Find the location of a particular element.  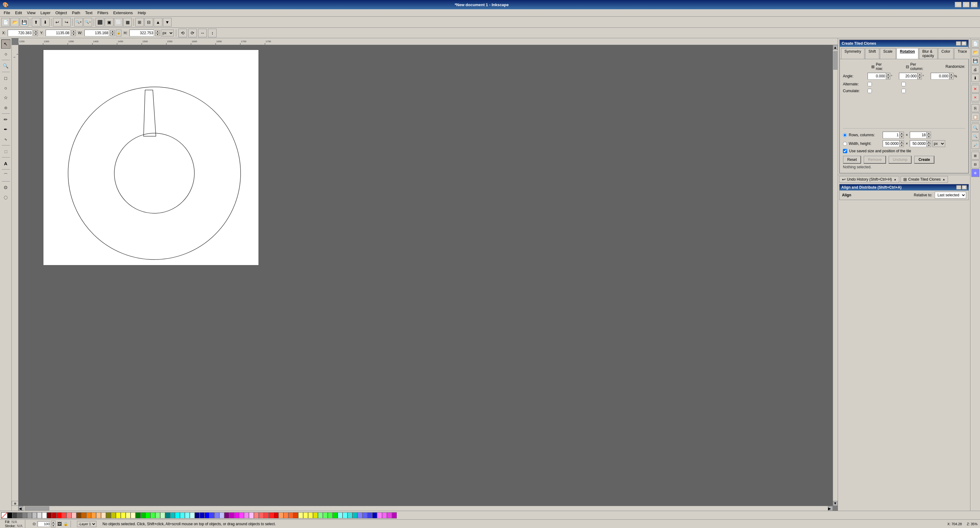

undo-history-dock: ↩ Undo History (Shift+Ctrl+H) ▲ is located at coordinates (869, 179).